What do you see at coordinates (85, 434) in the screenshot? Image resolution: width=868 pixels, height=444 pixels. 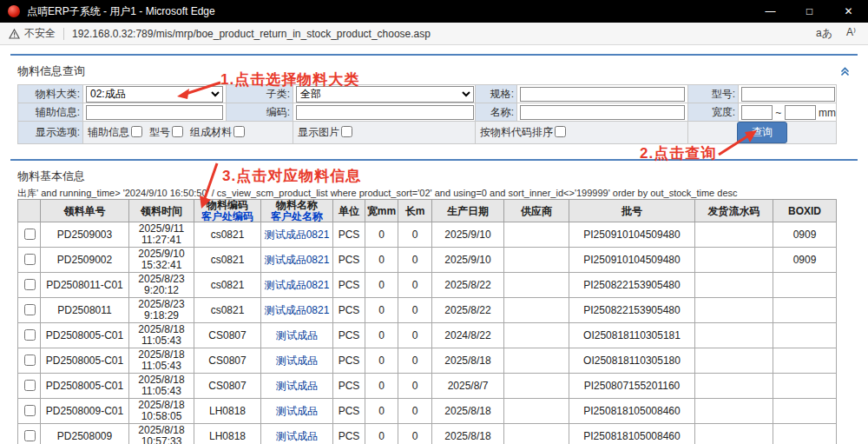 I see `order-no-cell: PD2508009` at bounding box center [85, 434].